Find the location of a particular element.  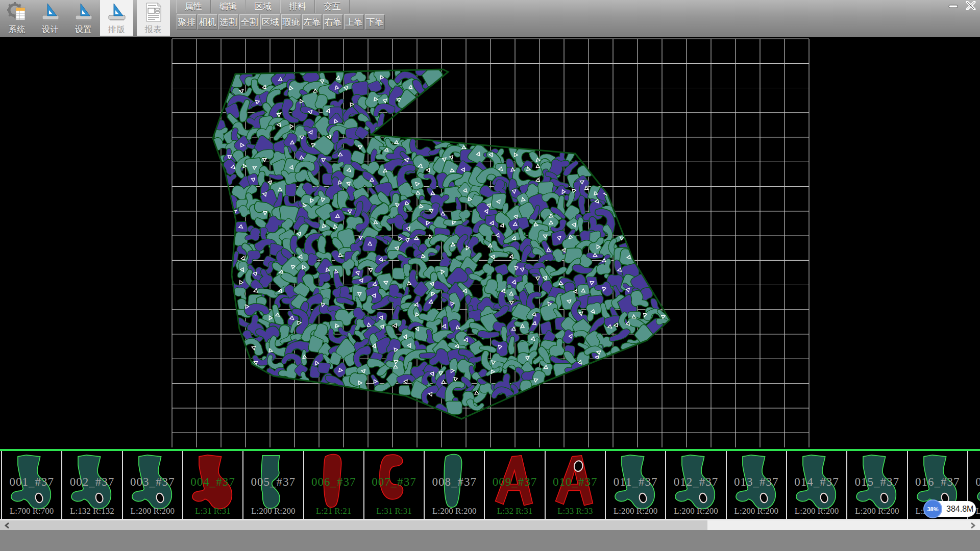

piece-thumbnail-005_#37: 005_#37L:200 R:200 is located at coordinates (273, 485).